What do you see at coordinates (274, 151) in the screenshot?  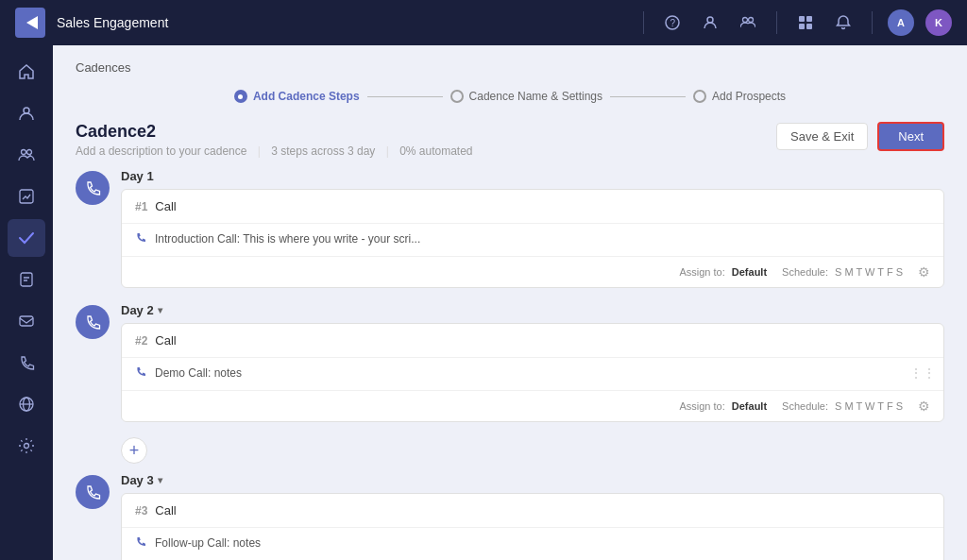 I see `cadence-description: Add a description to your cadence | 3 st…` at bounding box center [274, 151].